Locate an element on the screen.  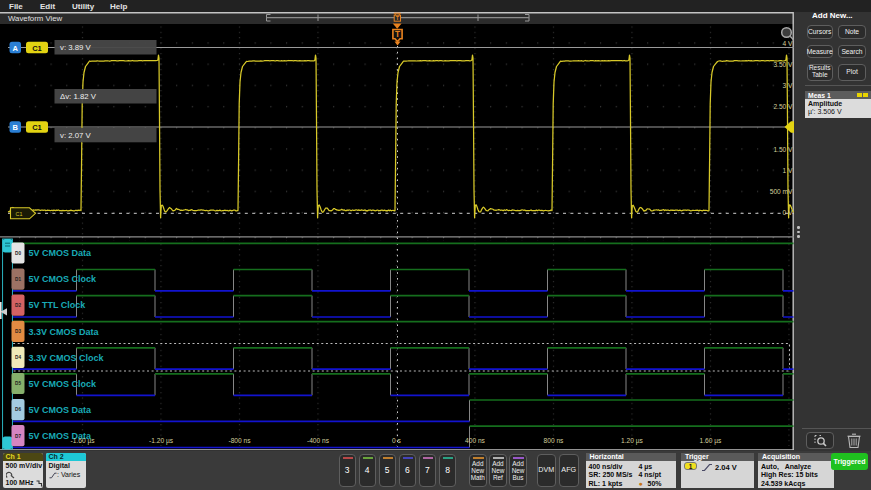
svg-text: 4 V is located at coordinates (788, 44).